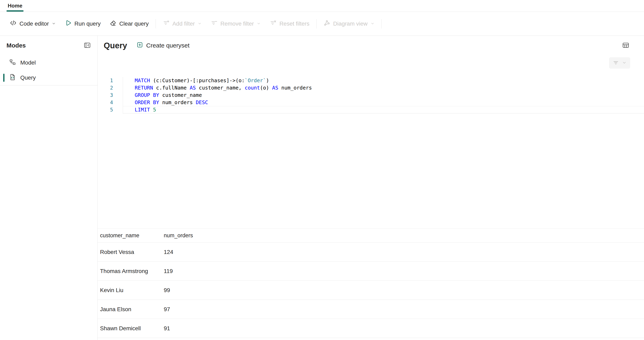 The width and height of the screenshot is (644, 340). Describe the element at coordinates (402, 290) in the screenshot. I see `table-cell: 99` at that location.